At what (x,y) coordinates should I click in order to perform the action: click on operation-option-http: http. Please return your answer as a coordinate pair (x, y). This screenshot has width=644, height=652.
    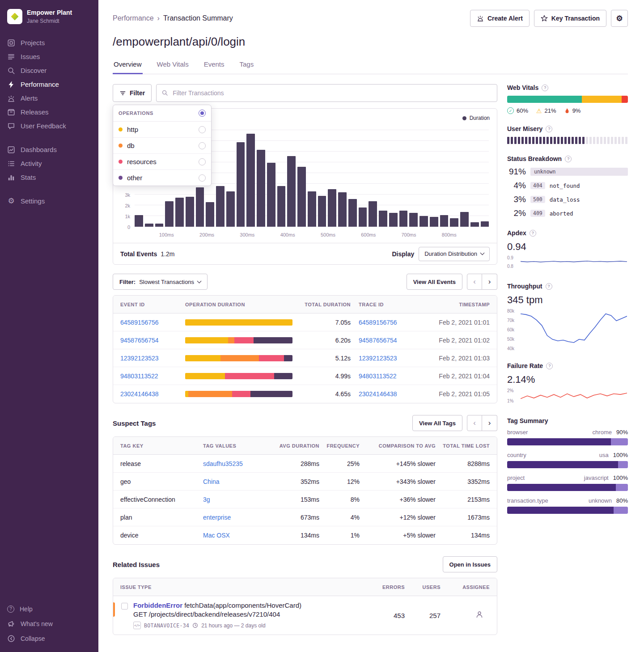
    Looking at the image, I should click on (162, 130).